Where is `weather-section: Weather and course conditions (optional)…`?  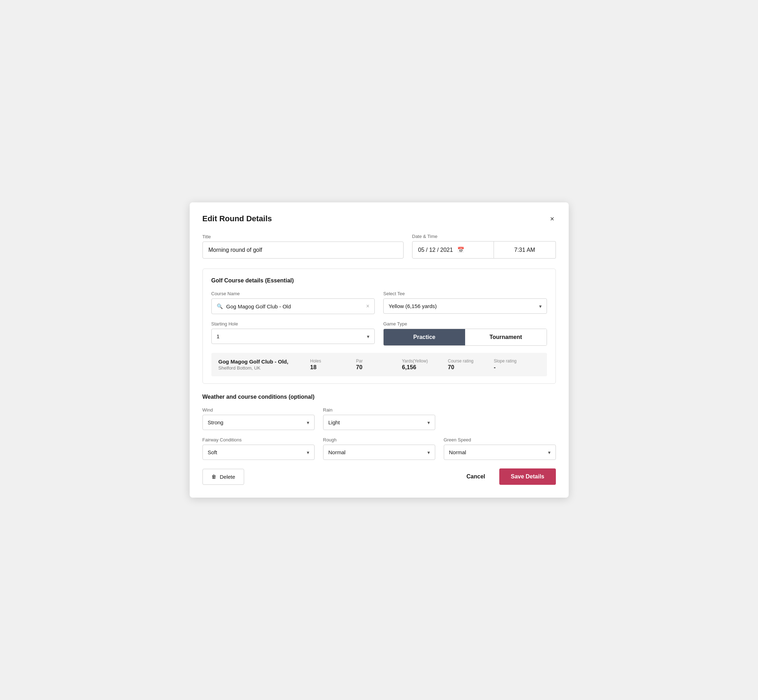 weather-section: Weather and course conditions (optional)… is located at coordinates (379, 427).